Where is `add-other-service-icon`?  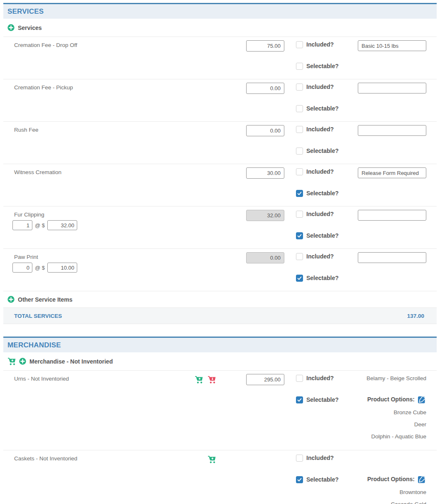 add-other-service-icon is located at coordinates (11, 299).